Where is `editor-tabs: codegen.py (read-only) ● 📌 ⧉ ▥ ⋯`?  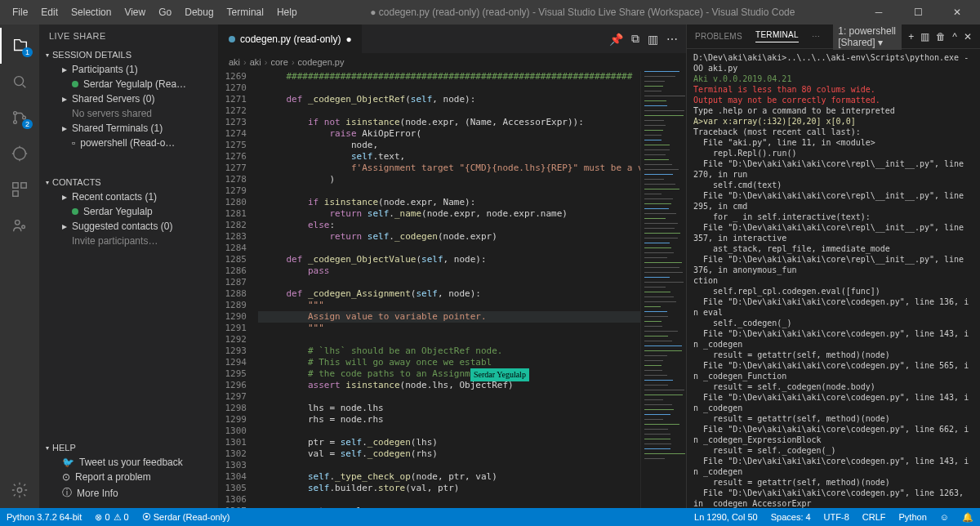 editor-tabs: codegen.py (read-only) ● 📌 ⧉ ▥ ⋯ is located at coordinates (452, 39).